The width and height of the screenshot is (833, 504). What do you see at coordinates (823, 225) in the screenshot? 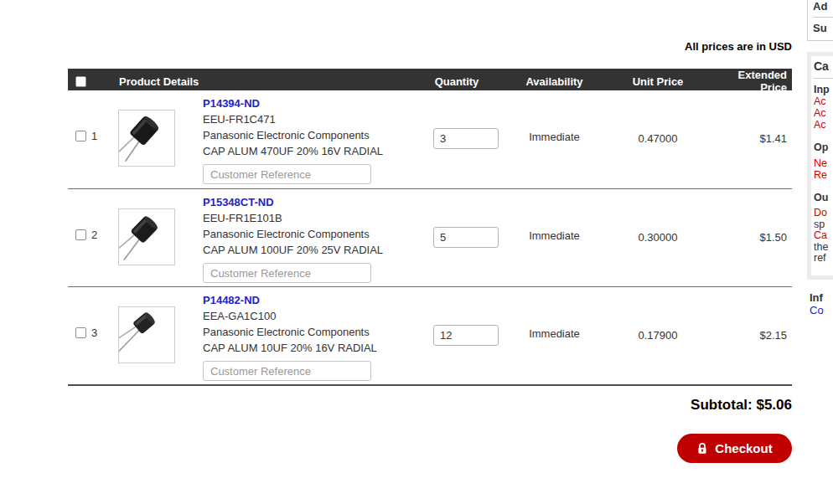
I see `sidebar-text: sp` at bounding box center [823, 225].